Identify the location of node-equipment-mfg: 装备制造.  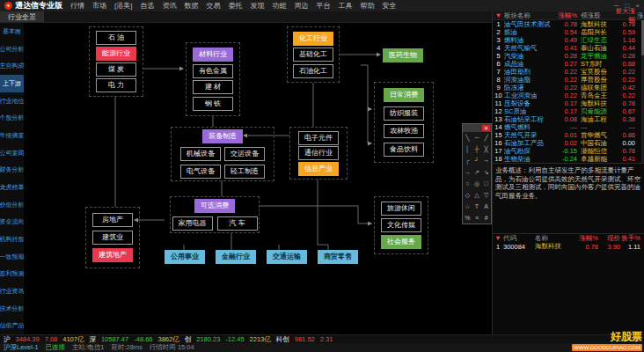
(223, 136).